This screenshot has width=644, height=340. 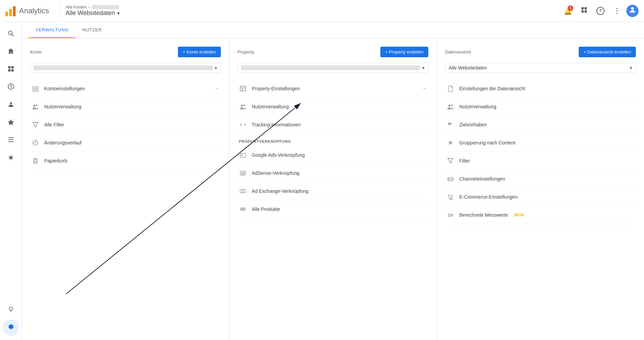 I want to click on datenansicht-users-icon, so click(x=450, y=107).